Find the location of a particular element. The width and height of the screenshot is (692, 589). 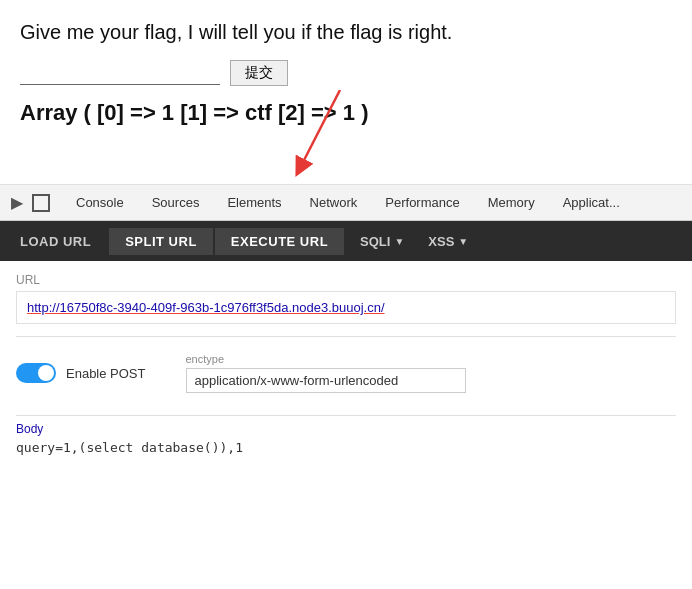

tab-console: Console is located at coordinates (100, 202).